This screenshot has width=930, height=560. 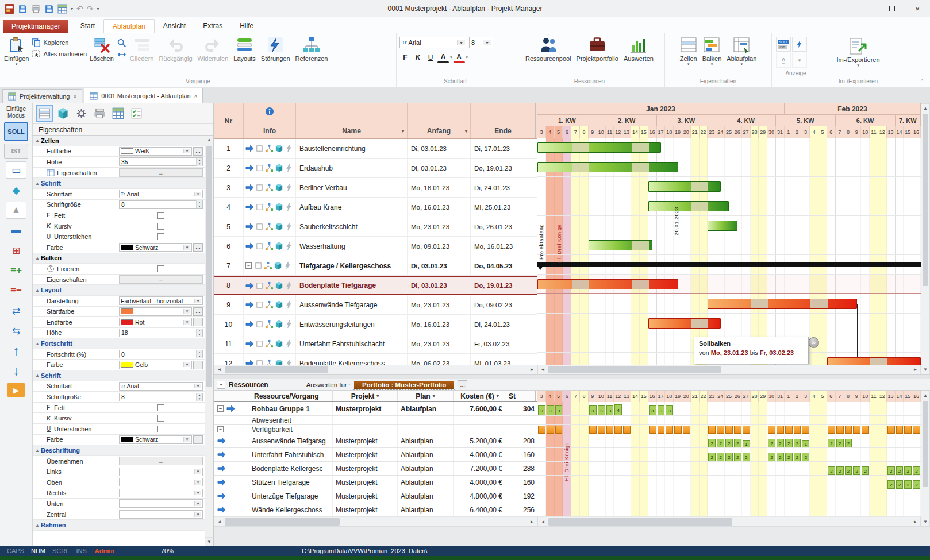 I want to click on task-name: Tiefgarage / Kellergeschoss, so click(x=352, y=265).